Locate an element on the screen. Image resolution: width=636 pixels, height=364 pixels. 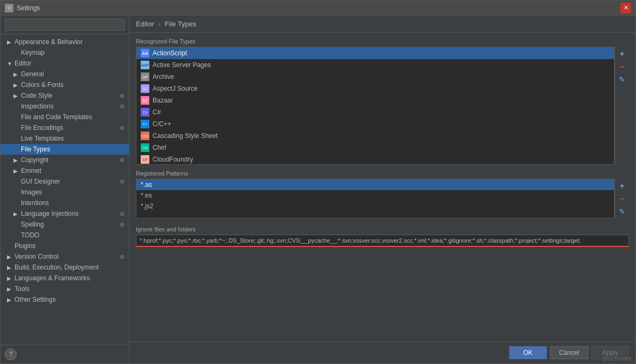
sidebar-item-label: Version Control is located at coordinates (37, 257).